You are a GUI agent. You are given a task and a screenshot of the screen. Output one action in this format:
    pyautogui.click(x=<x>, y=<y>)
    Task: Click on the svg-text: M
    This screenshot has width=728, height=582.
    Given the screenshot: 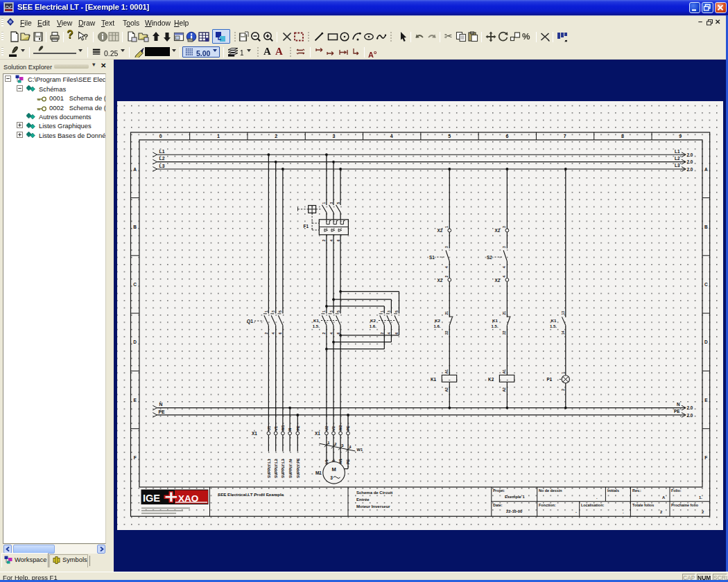 What is the action you would take?
    pyautogui.click(x=333, y=470)
    